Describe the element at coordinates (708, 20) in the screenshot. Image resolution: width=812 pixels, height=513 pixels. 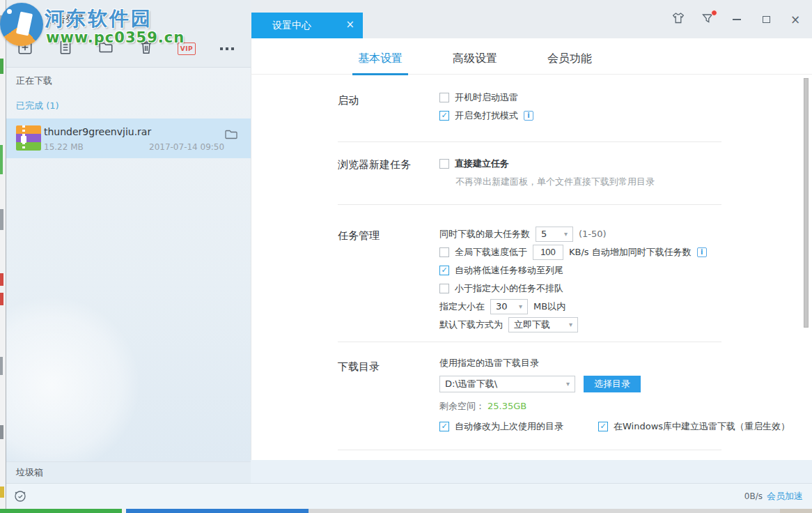
I see `message-center-button` at that location.